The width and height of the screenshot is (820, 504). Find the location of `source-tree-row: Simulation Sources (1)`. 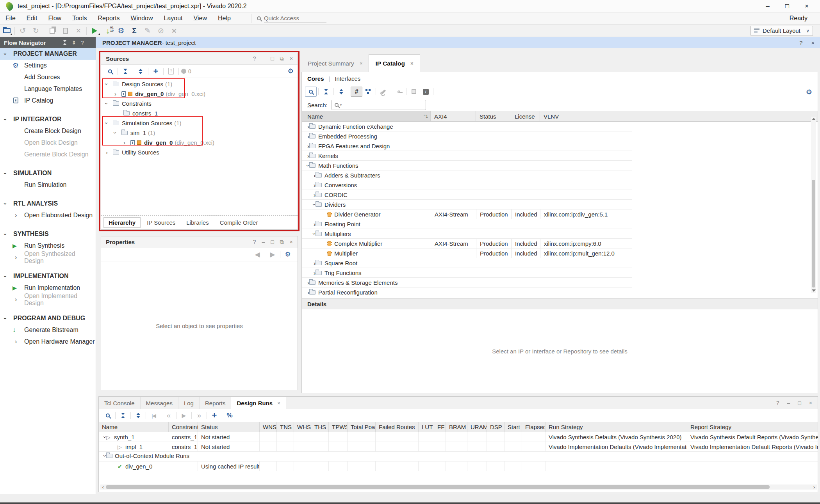

source-tree-row: Simulation Sources (1) is located at coordinates (199, 123).